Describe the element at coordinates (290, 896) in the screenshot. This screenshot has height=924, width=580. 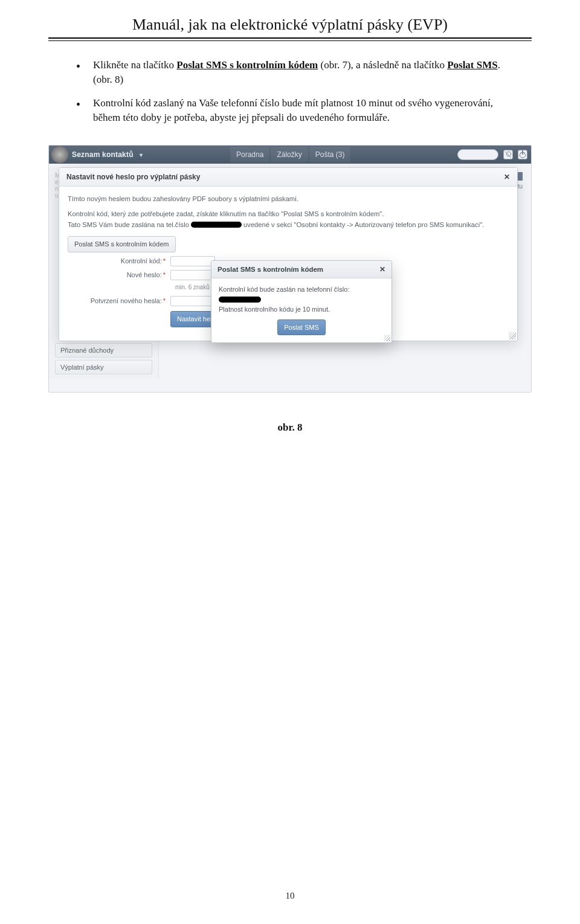
I see `page-number: 10` at that location.